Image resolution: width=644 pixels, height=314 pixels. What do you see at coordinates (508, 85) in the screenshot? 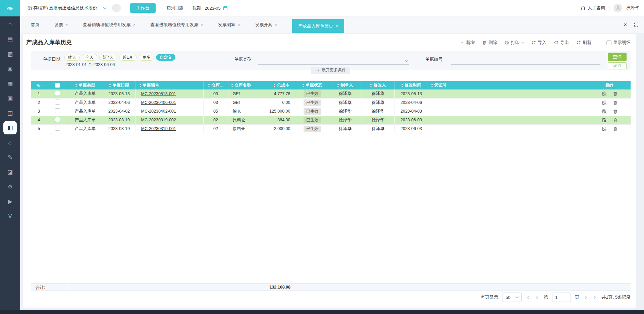
I see `column-voucher: 凭证号` at bounding box center [508, 85].